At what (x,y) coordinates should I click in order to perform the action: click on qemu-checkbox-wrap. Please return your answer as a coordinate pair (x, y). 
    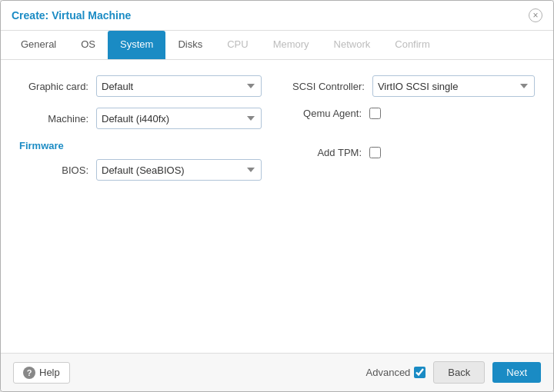
    Looking at the image, I should click on (375, 114).